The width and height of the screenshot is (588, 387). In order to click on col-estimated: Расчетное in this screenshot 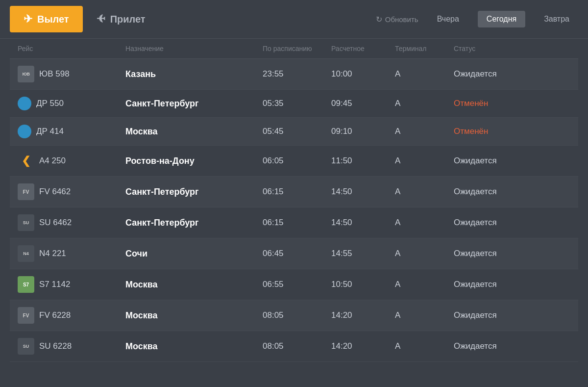, I will do `click(363, 49)`.